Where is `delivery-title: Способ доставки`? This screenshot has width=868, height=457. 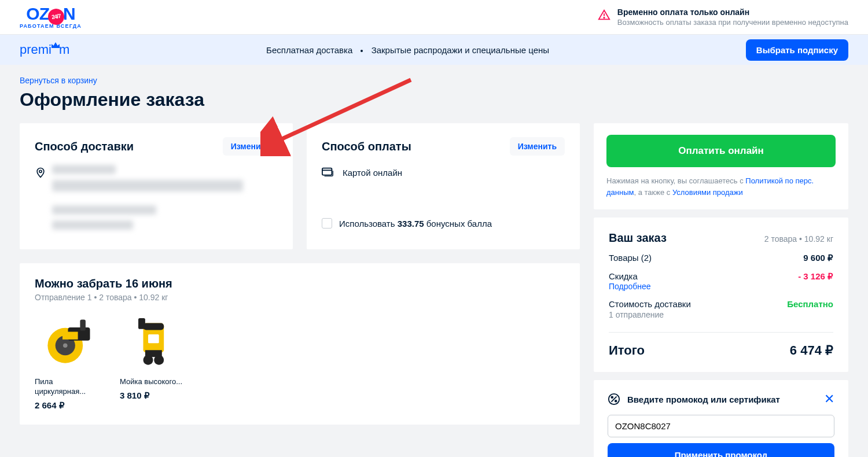
delivery-title: Способ доставки is located at coordinates (84, 147).